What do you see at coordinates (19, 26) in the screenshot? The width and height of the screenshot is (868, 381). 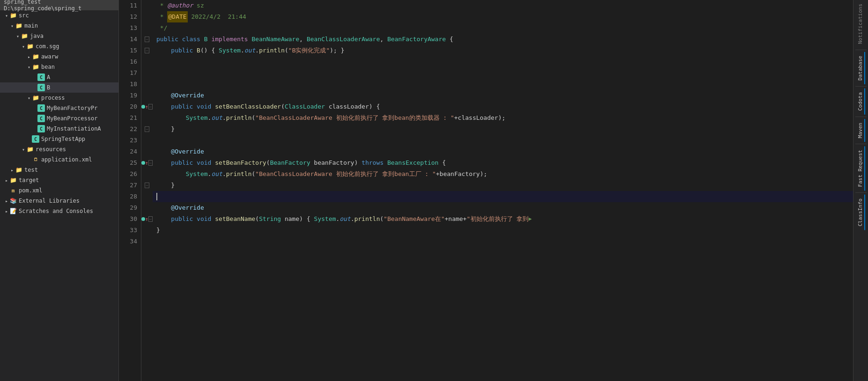 I see `folder-icon-main: 📁` at bounding box center [19, 26].